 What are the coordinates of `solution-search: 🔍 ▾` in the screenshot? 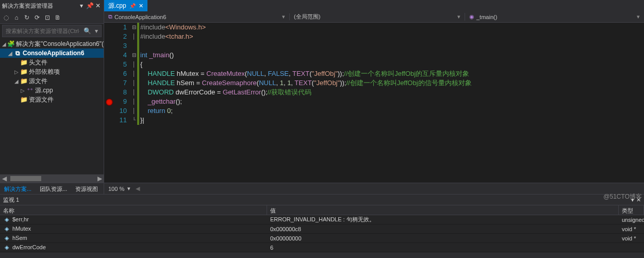 It's located at (52, 31).